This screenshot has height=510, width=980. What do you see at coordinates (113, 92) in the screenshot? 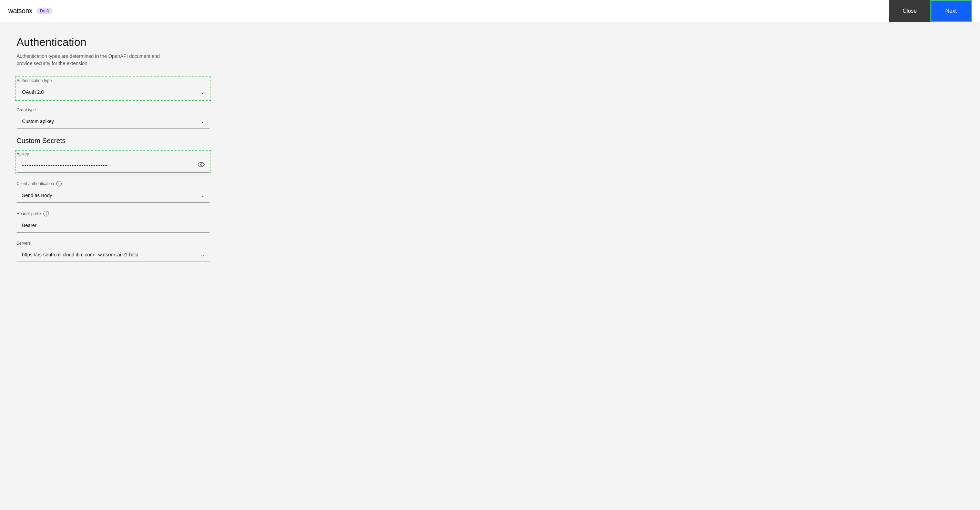
I see `auth-type-select-wrapper: OAuth 2.0 Basic auth API key None ⌄` at bounding box center [113, 92].